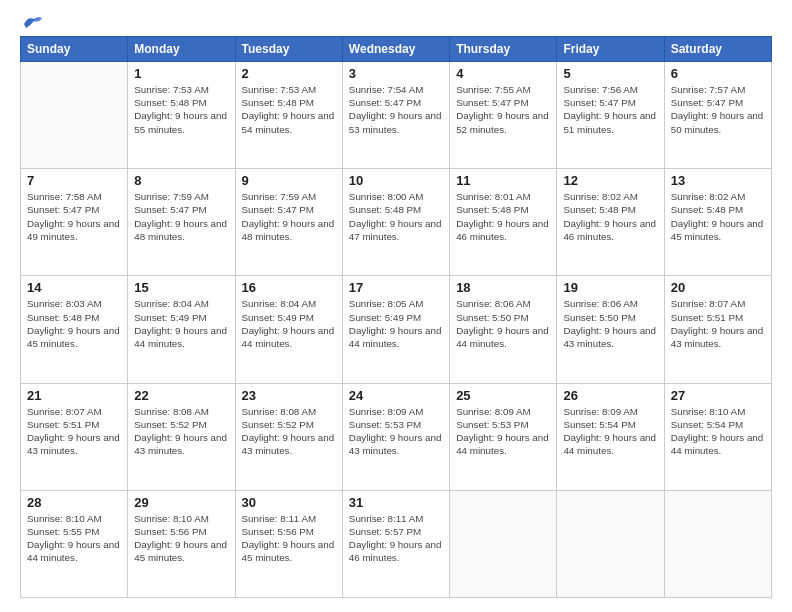 The width and height of the screenshot is (792, 612). I want to click on calendar-cell: 9Sunrise: 7:59 AMSunset: 5:47 PMDaylight…, so click(288, 222).